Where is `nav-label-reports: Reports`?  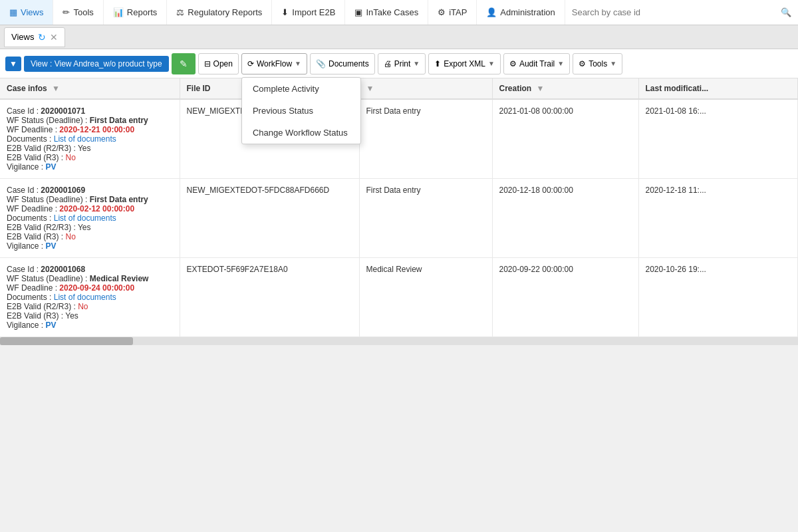
nav-label-reports: Reports is located at coordinates (142, 12).